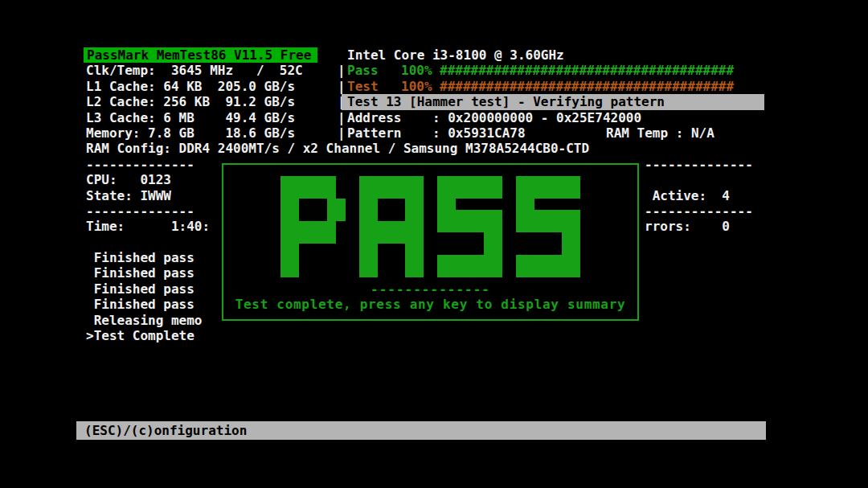  Describe the element at coordinates (140, 304) in the screenshot. I see `log-entry: Finished pass` at that location.